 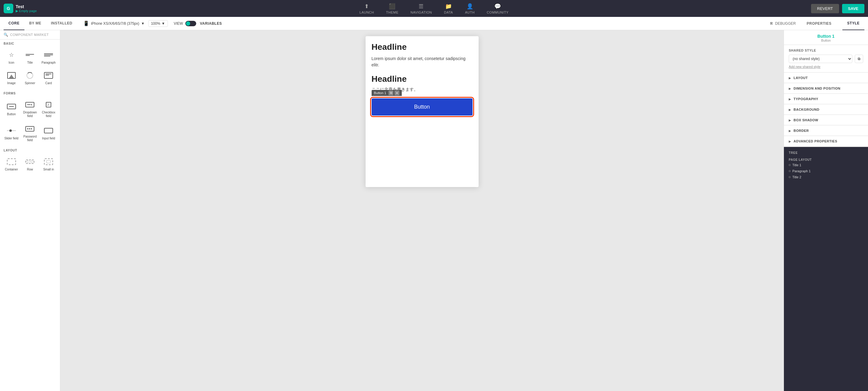 What do you see at coordinates (49, 83) in the screenshot?
I see `component-card-label: Card` at bounding box center [49, 83].